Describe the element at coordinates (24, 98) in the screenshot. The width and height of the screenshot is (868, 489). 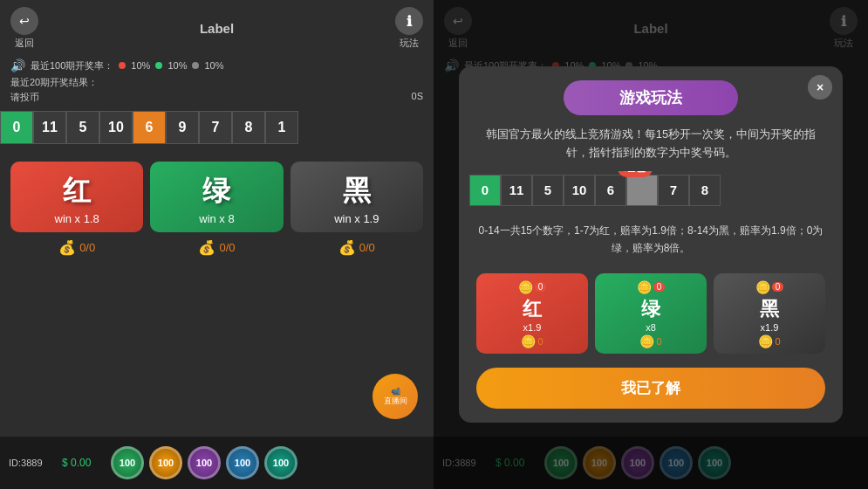
I see `left-coin-label: 请投币` at that location.